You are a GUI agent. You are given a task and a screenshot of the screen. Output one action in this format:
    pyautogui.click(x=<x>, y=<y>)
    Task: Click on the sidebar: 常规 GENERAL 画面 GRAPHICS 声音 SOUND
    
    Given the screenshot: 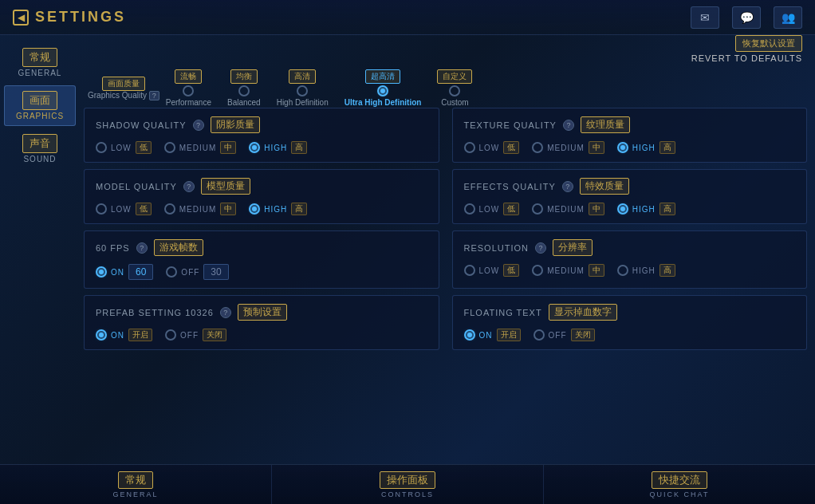 What is the action you would take?
    pyautogui.click(x=40, y=250)
    